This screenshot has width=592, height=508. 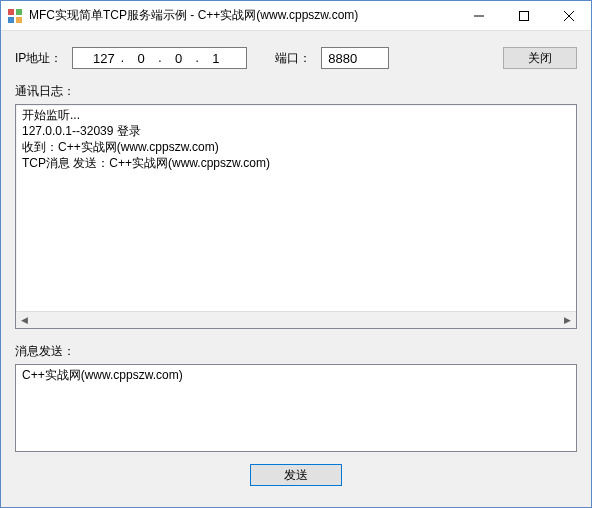 What do you see at coordinates (355, 58) in the screenshot?
I see `port-input` at bounding box center [355, 58].